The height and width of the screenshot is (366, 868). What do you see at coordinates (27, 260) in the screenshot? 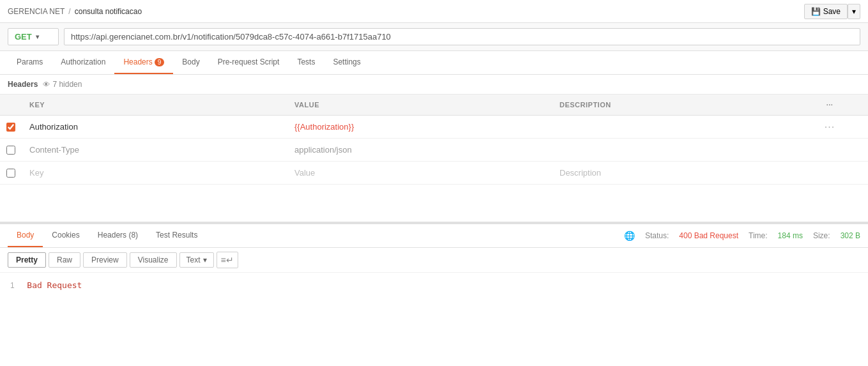
I see `format-tab-pretty: Pretty` at bounding box center [27, 260].